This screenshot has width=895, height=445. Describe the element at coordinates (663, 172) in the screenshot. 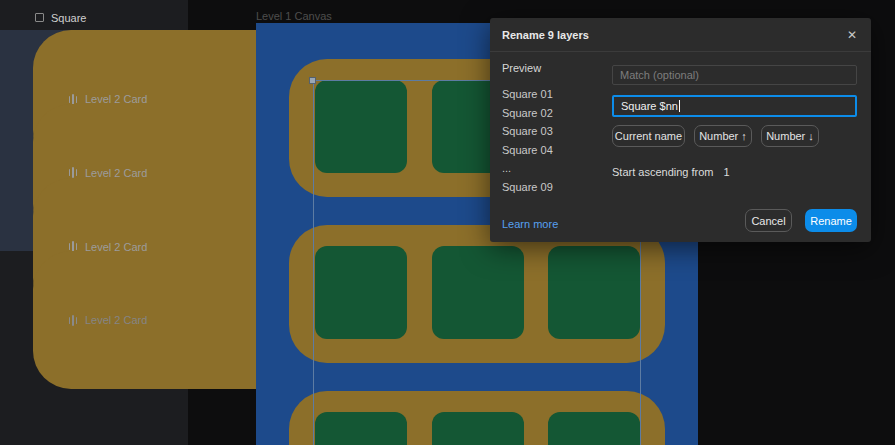

I see `start-ascending-label: Start ascending from` at that location.